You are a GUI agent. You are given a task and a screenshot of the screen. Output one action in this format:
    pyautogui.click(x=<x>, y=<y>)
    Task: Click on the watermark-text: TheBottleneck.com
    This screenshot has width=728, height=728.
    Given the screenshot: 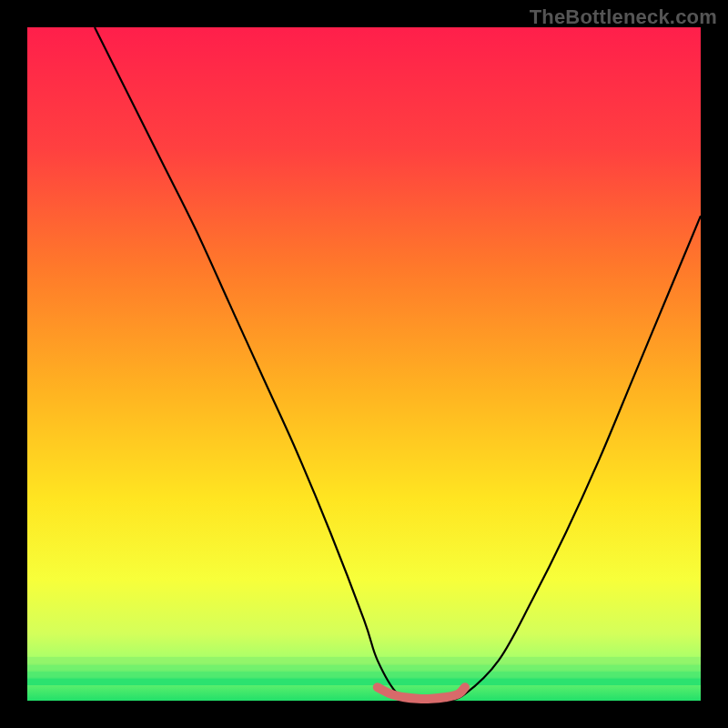 What is the action you would take?
    pyautogui.click(x=623, y=17)
    